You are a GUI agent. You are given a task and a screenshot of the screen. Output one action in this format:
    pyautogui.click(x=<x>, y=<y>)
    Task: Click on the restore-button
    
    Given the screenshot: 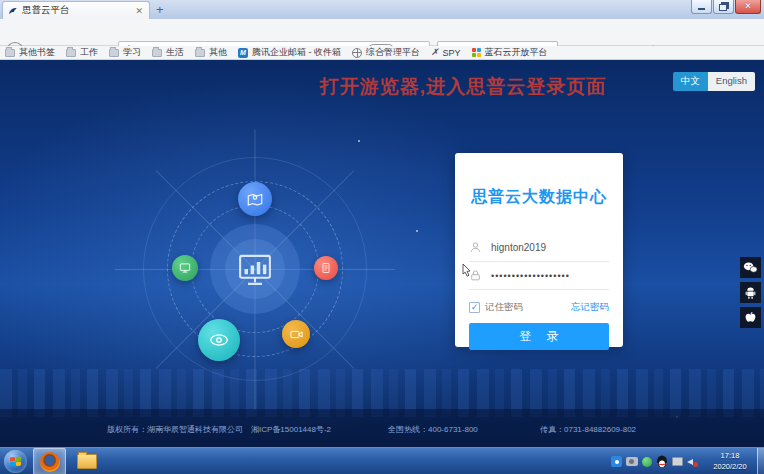 What is the action you would take?
    pyautogui.click(x=724, y=7)
    